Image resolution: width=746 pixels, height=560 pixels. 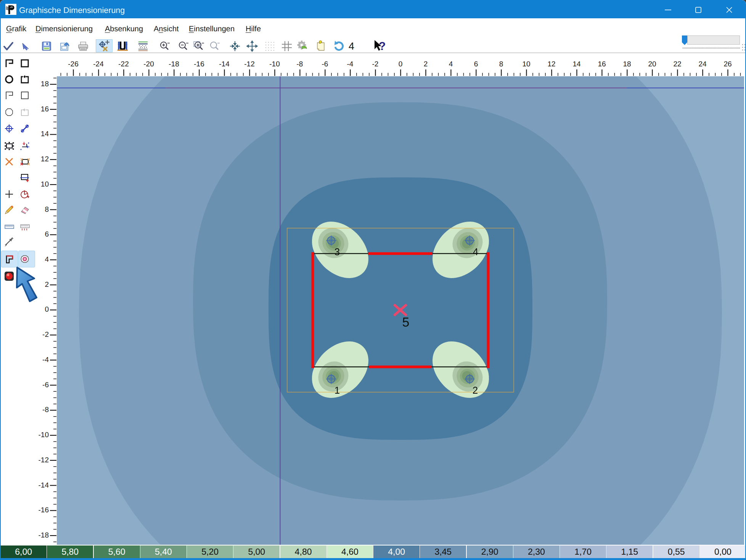 I want to click on svg-text: 4, so click(x=476, y=252).